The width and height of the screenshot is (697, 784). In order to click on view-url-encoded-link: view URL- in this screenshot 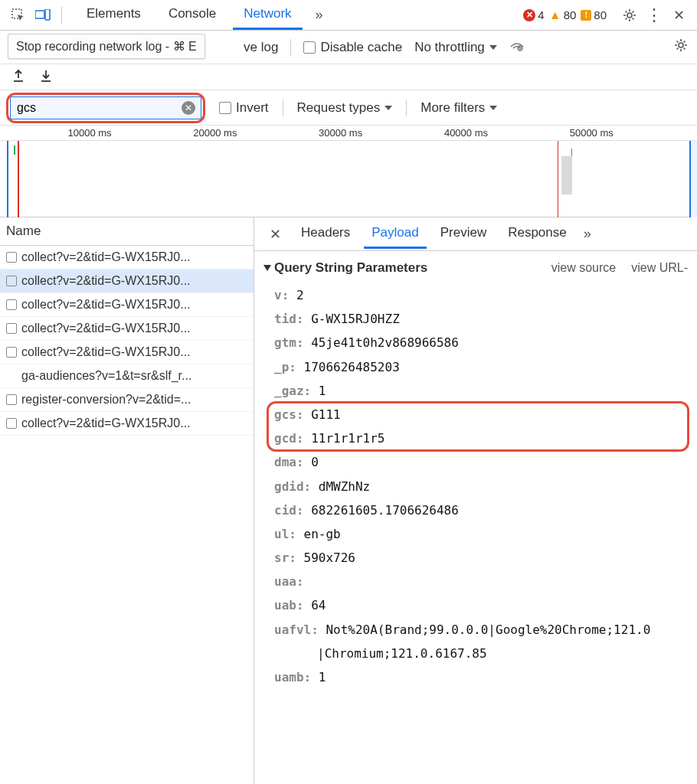, I will do `click(659, 268)`.